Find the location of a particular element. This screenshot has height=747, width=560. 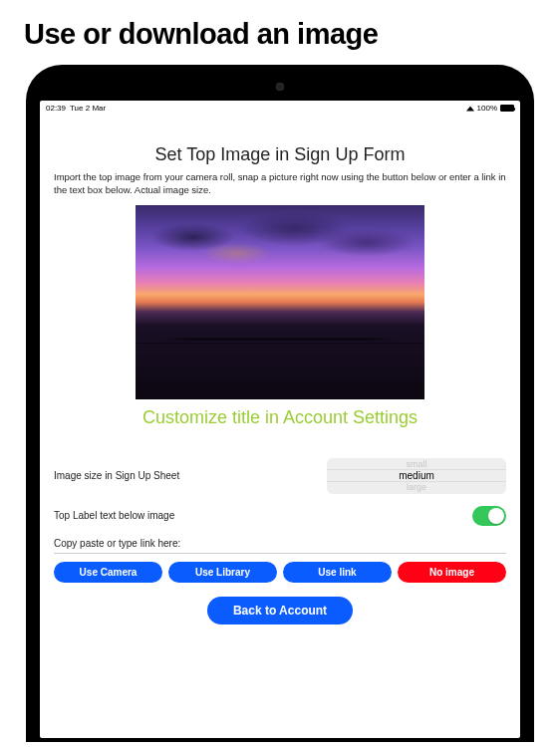

wifi-icon is located at coordinates (470, 108).